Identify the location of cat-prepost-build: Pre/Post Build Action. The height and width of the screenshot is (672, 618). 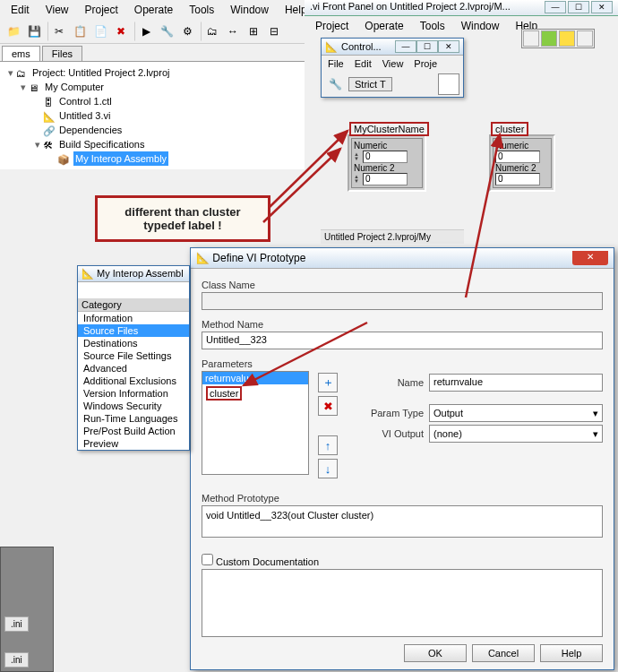
(133, 431).